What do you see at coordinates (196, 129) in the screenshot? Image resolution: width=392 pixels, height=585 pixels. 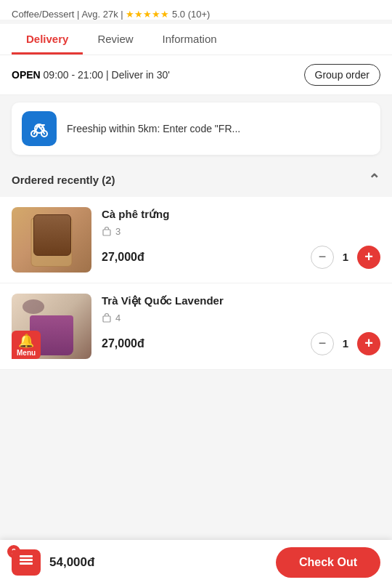 I see `freeship-banner: Freeship within 5km: Enter code "FR...` at bounding box center [196, 129].